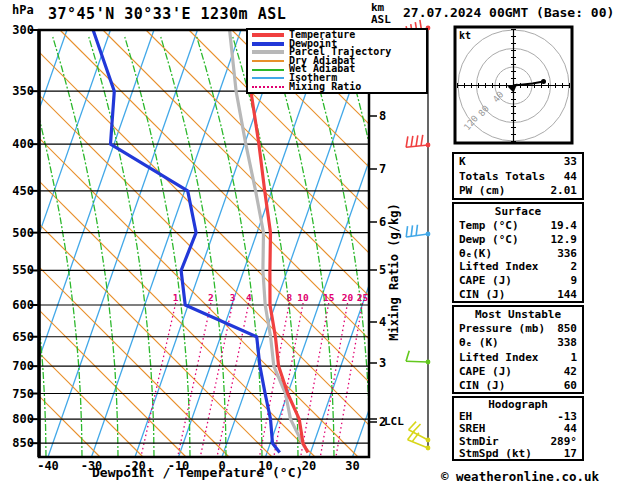 The image size is (629, 486). Describe the element at coordinates (211, 298) in the screenshot. I see `mixing-ratio-value: 2` at that location.